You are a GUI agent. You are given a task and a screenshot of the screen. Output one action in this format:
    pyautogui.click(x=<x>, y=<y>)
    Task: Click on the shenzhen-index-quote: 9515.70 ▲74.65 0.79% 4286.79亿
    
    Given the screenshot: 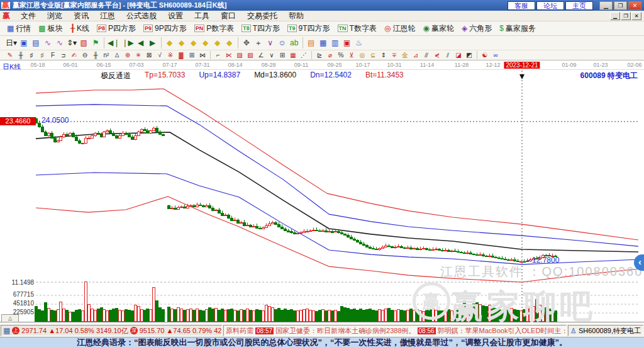 What is the action you would take?
    pyautogui.click(x=181, y=331)
    